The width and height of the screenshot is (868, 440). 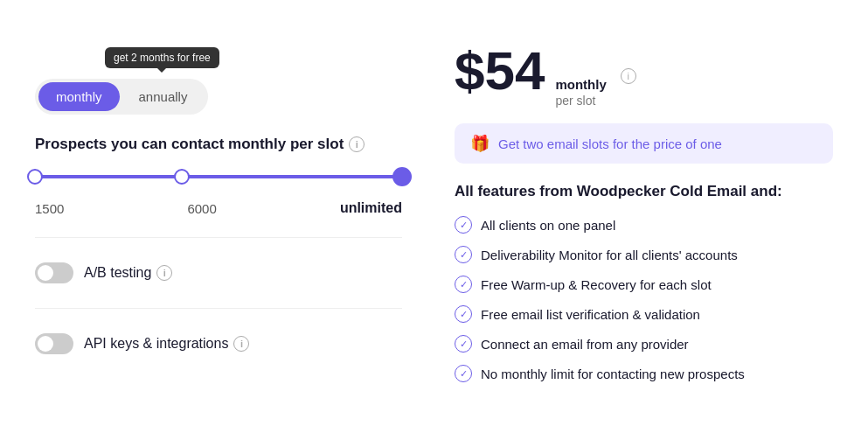 I want to click on feature-item: ✓ No monthly limit for contacting new pr…, so click(x=643, y=374).